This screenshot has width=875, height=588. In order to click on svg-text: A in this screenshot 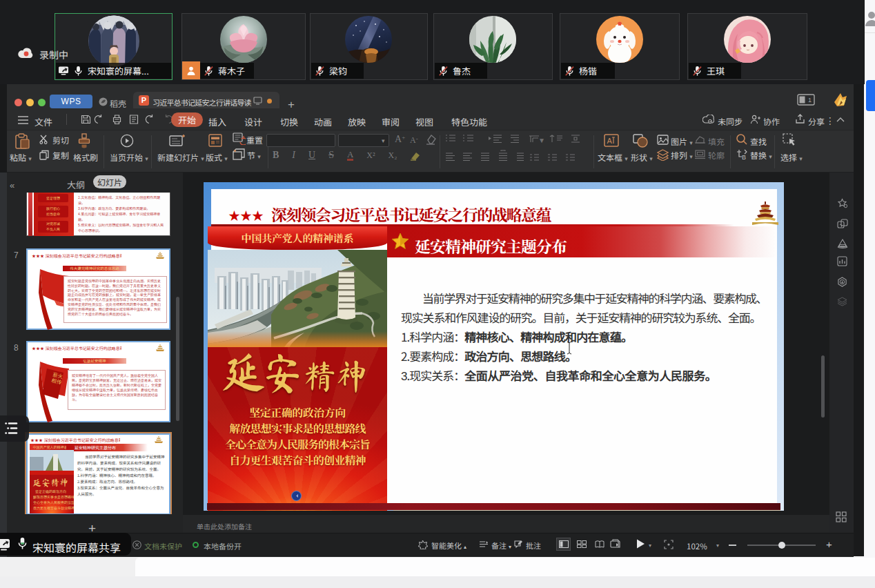, I will do `click(610, 141)`.